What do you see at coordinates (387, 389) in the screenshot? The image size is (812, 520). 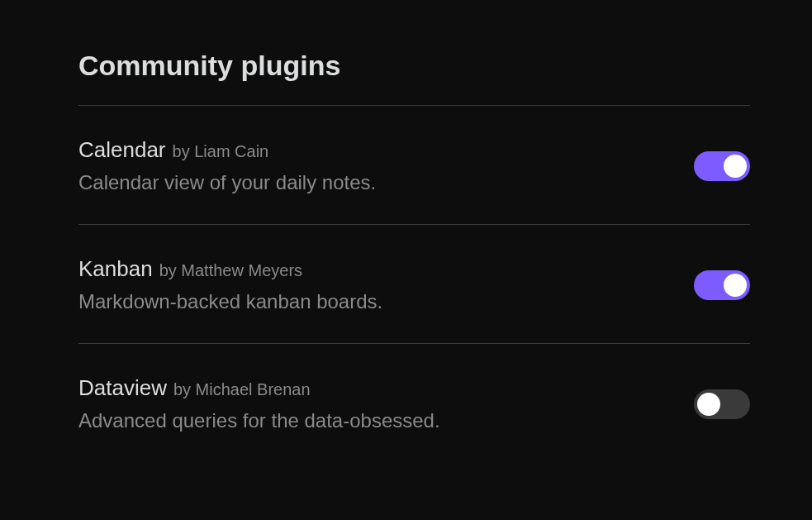 I see `plugin-name: Dataviewby Michael Brenan` at bounding box center [387, 389].